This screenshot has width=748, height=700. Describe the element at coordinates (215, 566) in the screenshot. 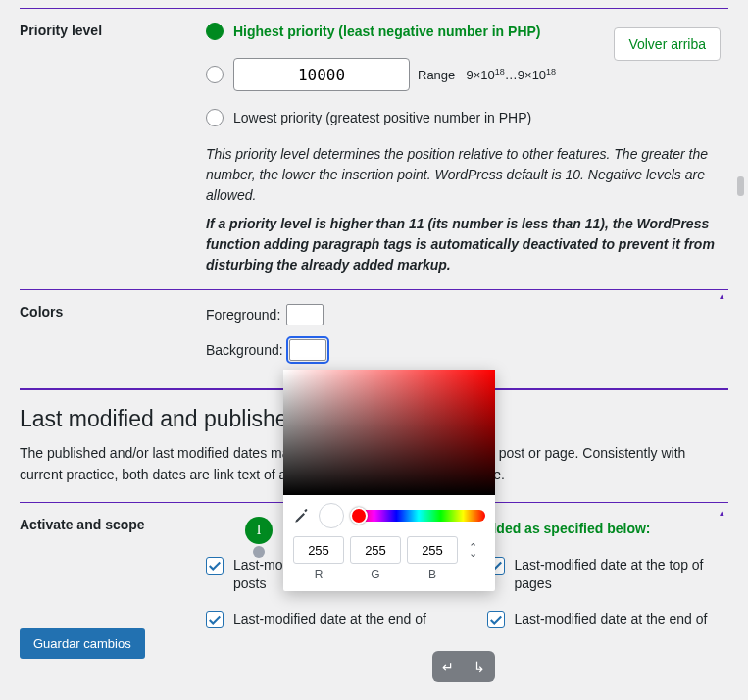

I see `checkbox-lm-top-posts` at that location.